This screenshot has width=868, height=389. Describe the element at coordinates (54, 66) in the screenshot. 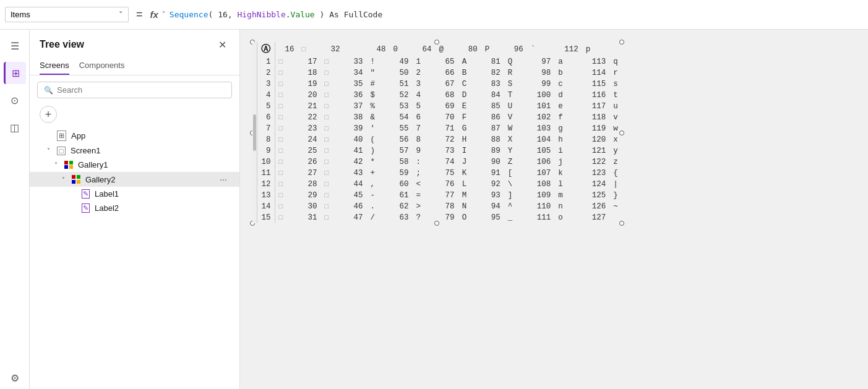

I see `tab-screens: Screens` at that location.